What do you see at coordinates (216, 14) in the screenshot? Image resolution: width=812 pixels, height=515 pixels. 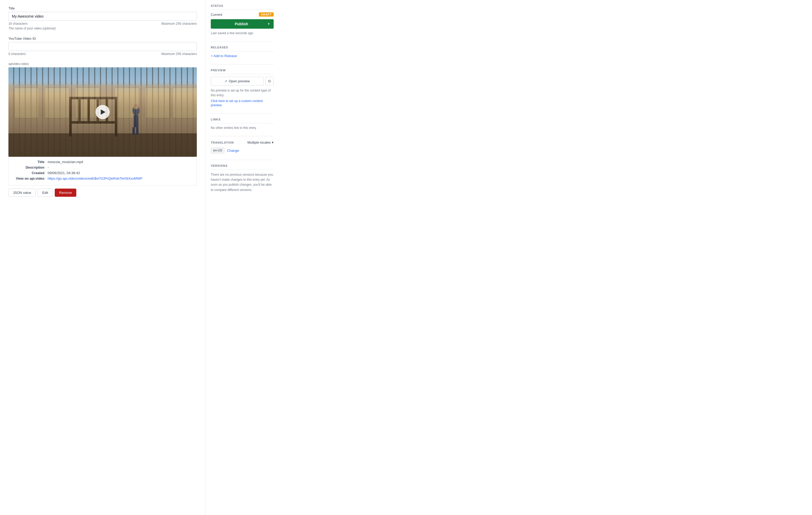 I see `current-label: Current` at bounding box center [216, 14].